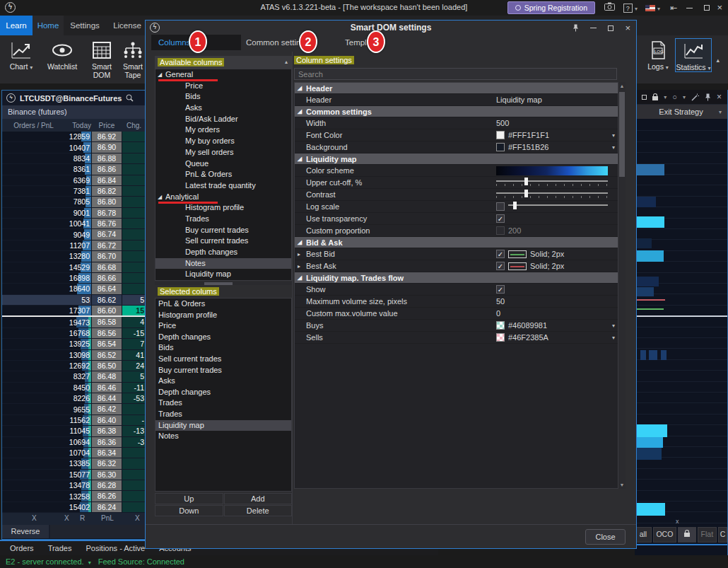  What do you see at coordinates (74, 409) in the screenshot?
I see `dom-row: 965586.42` at bounding box center [74, 409].